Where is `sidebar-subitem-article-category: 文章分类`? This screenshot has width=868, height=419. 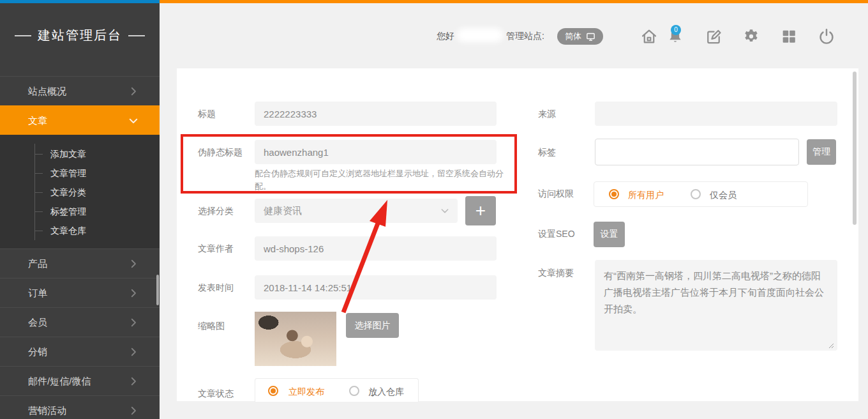
sidebar-subitem-article-category: 文章分类 is located at coordinates (80, 192).